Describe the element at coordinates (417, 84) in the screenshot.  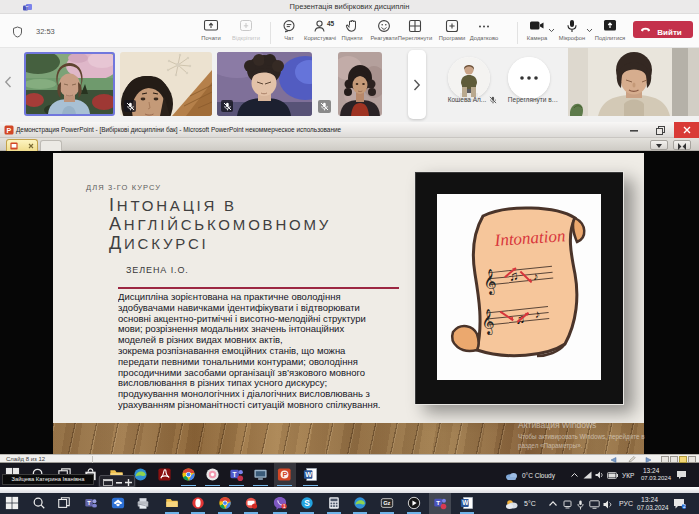
I see `strip-scroll-right-button` at that location.